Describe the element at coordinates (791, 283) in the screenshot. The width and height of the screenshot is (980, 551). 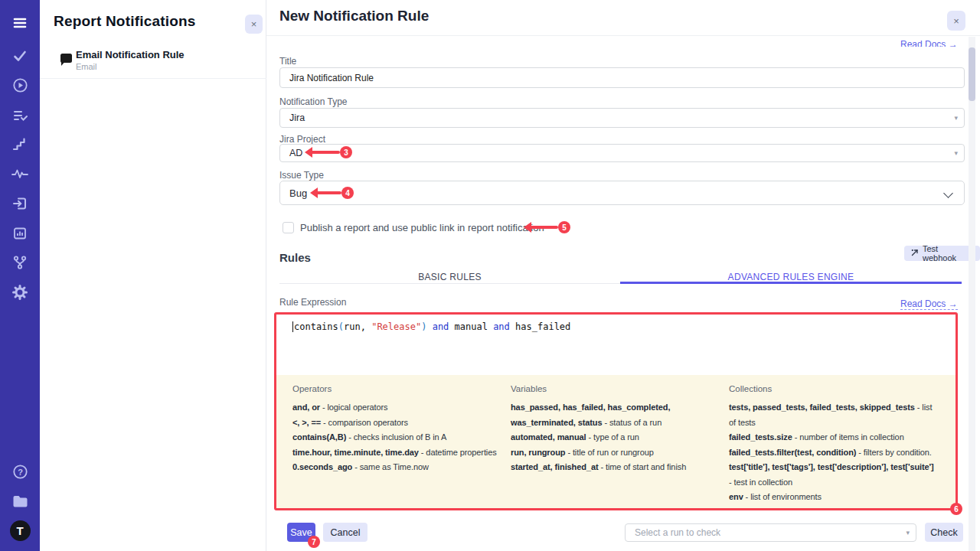
I see `tab-active-underline` at that location.